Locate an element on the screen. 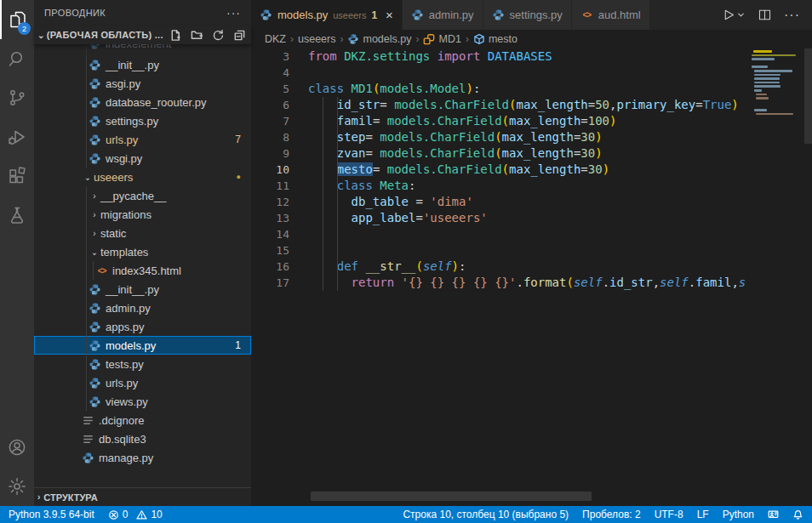 This screenshot has height=523, width=812. breadcrumb-item-useeers: useeers is located at coordinates (317, 39).